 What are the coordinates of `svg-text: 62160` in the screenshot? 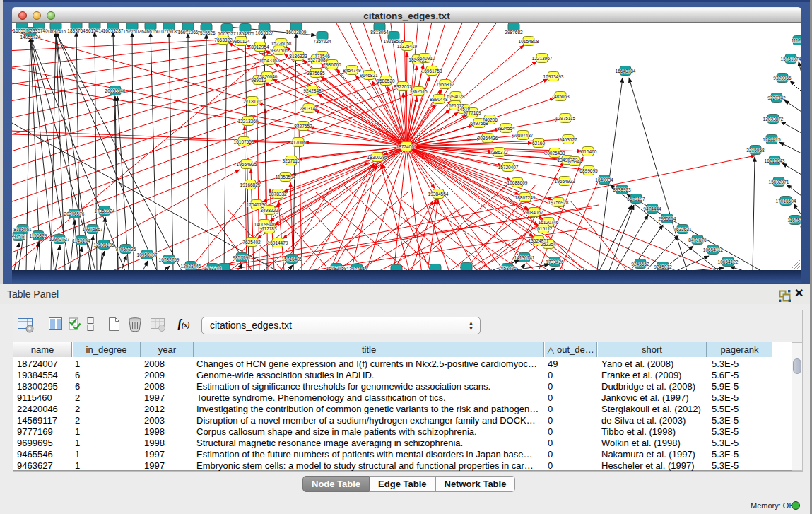 It's located at (539, 143).